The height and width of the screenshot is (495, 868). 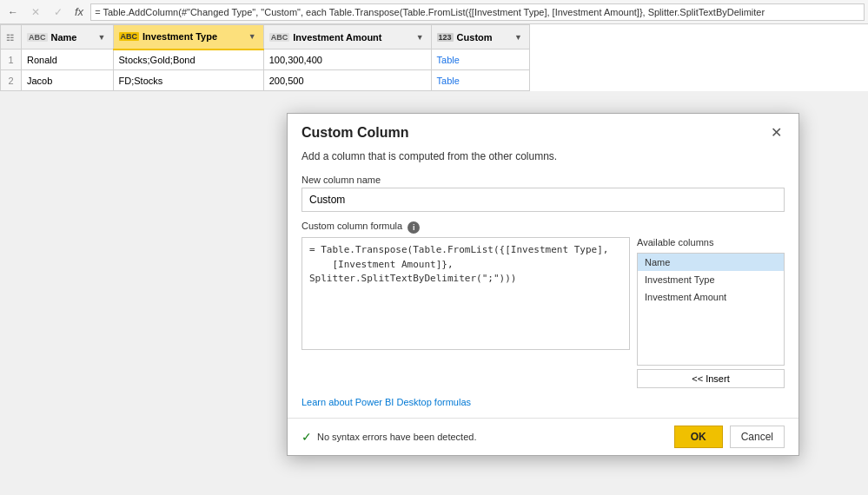 I want to click on col-type-icon-name: ABC, so click(x=37, y=37).